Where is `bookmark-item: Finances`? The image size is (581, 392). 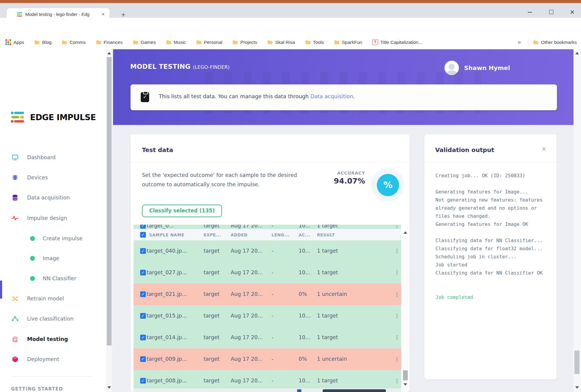 bookmark-item: Finances is located at coordinates (109, 42).